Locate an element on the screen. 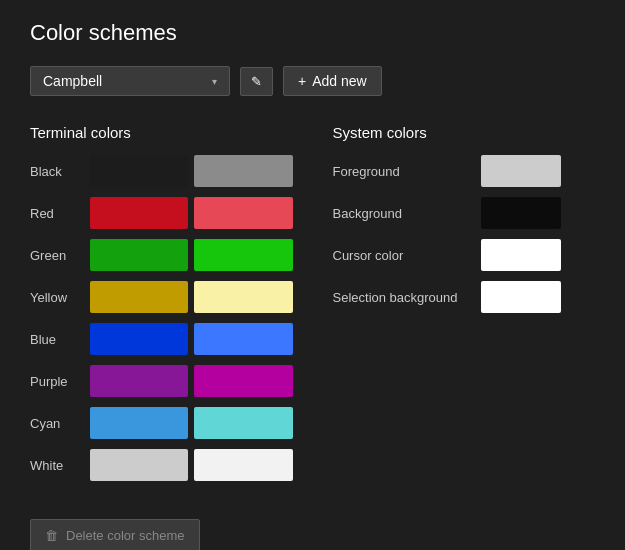 This screenshot has width=625, height=550. add-new-label: Add new is located at coordinates (339, 81).